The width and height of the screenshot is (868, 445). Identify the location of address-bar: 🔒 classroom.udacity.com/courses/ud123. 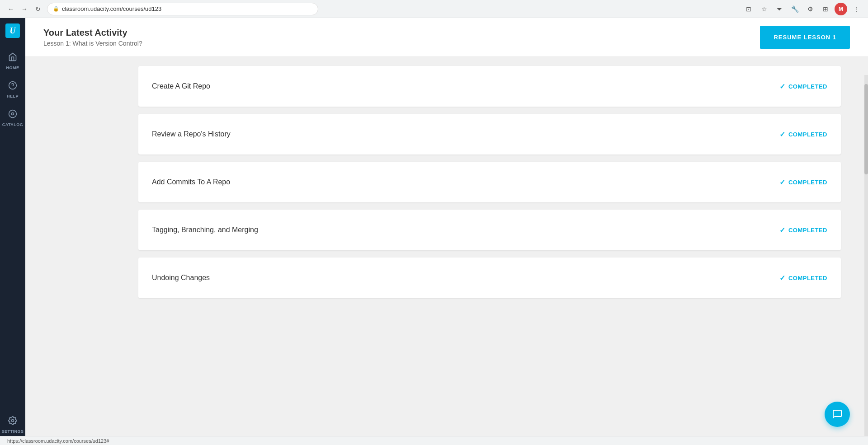
(183, 9).